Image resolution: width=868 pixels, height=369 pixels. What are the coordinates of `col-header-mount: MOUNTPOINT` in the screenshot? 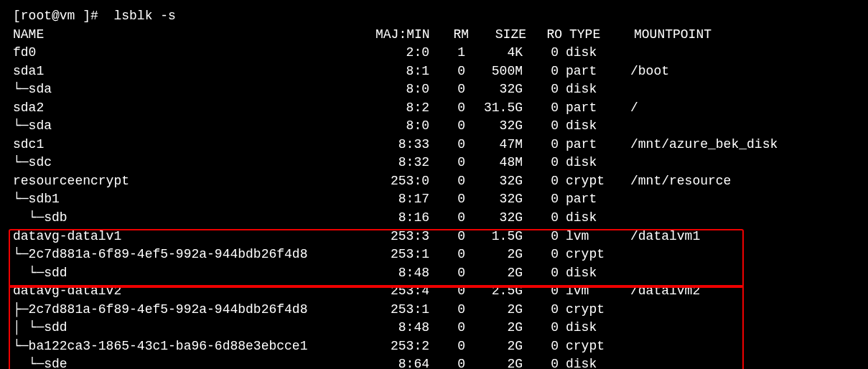 It's located at (669, 35).